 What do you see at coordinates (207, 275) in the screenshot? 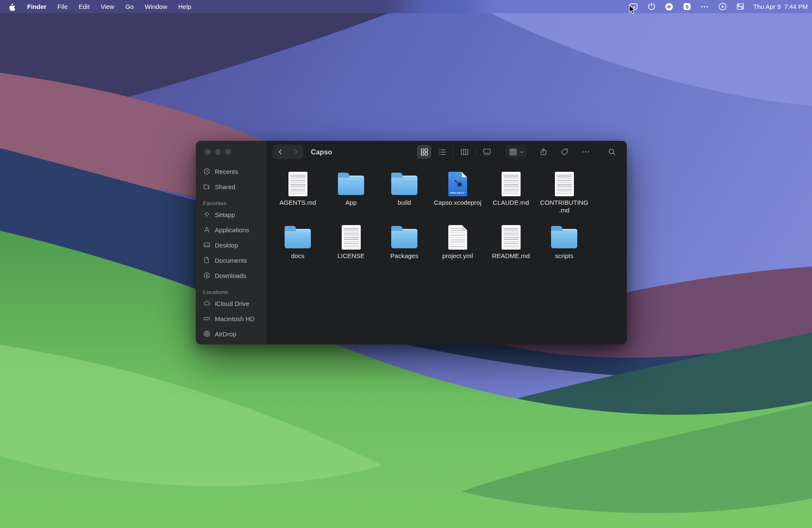
I see `downloads-icon` at bounding box center [207, 275].